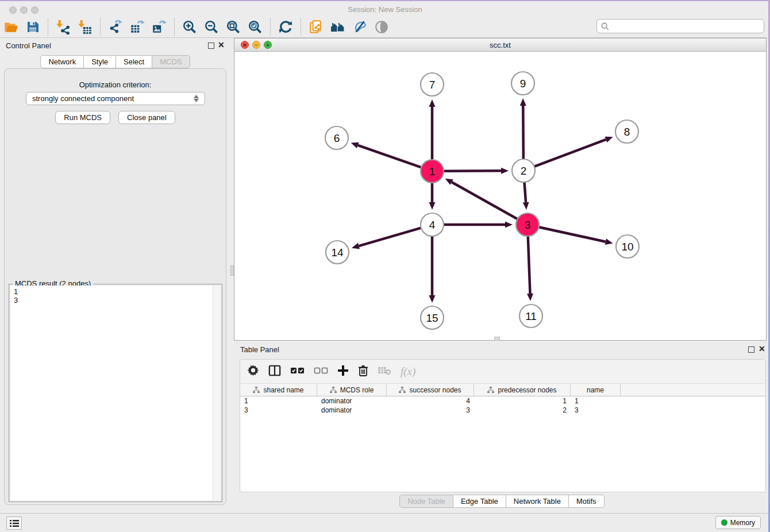 The image size is (770, 532). What do you see at coordinates (503, 401) in the screenshot?
I see `table-row: 1 dominator 4 1 1` at bounding box center [503, 401].